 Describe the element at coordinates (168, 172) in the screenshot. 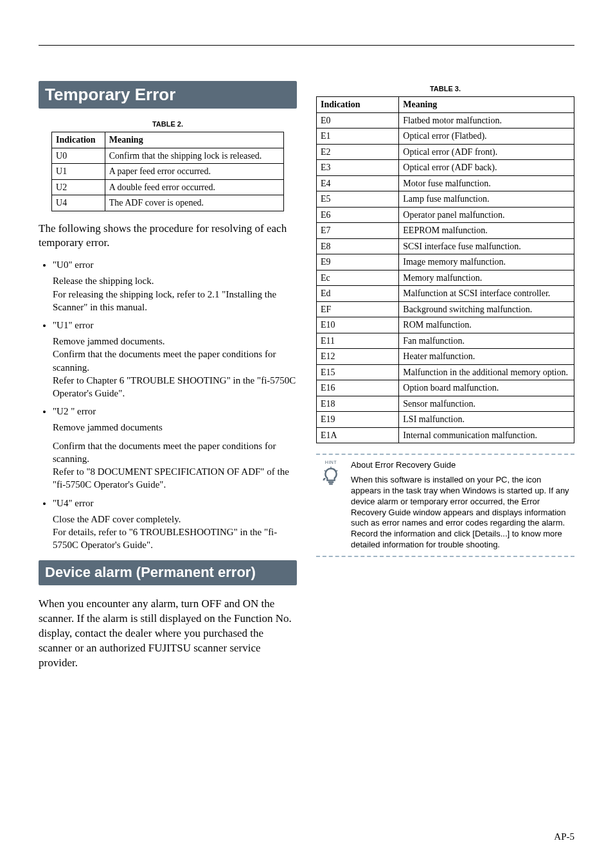

I see `table2: Indication Meaning U0 Confirm that the s…` at that location.